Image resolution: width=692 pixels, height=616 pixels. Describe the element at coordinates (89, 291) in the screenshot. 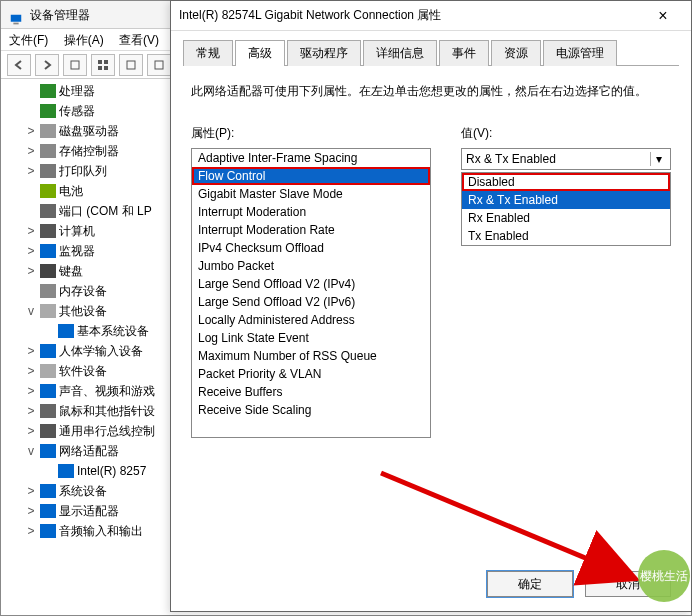

I see `tree-item: 内存设备` at that location.